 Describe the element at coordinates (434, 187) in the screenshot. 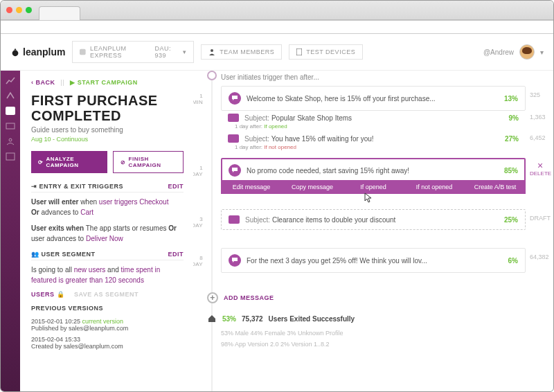

I see `action-if-not-opened: If not opened` at that location.